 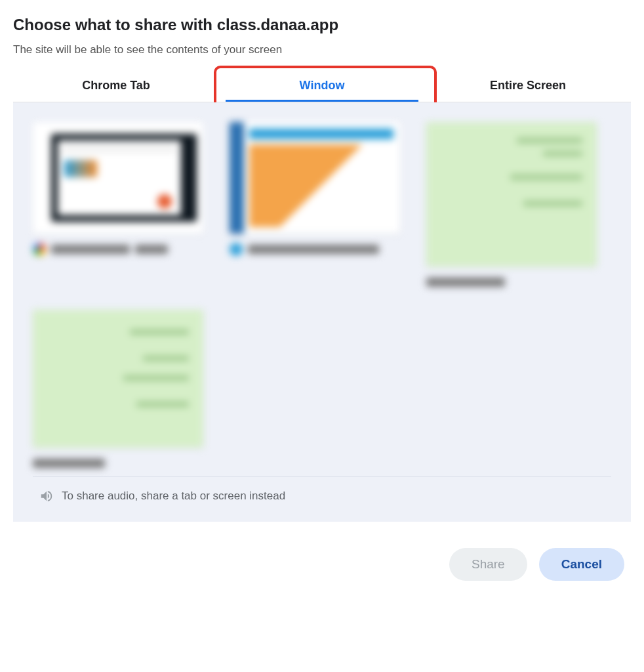 What do you see at coordinates (322, 496) in the screenshot?
I see `audio-hint-row: To share audio, share a tab or screen in…` at bounding box center [322, 496].